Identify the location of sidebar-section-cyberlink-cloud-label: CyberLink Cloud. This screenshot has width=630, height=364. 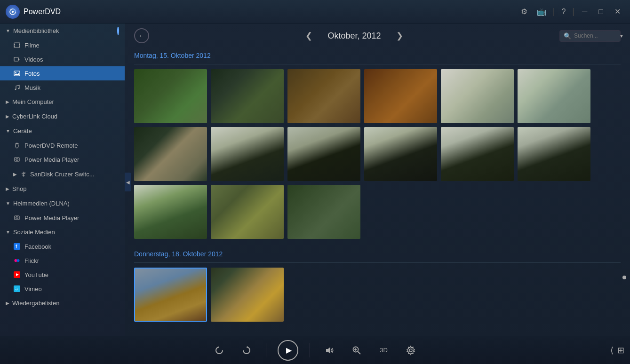
(35, 117).